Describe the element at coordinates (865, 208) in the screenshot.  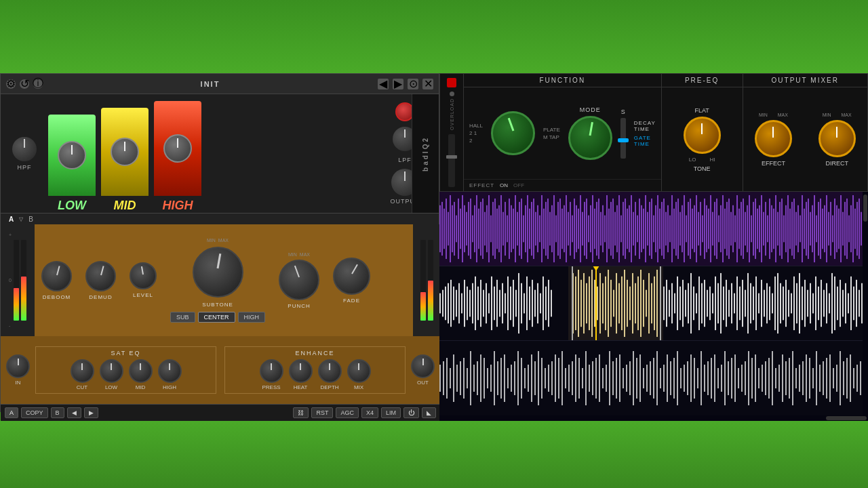
I see `v-scrollbar-thumb` at that location.